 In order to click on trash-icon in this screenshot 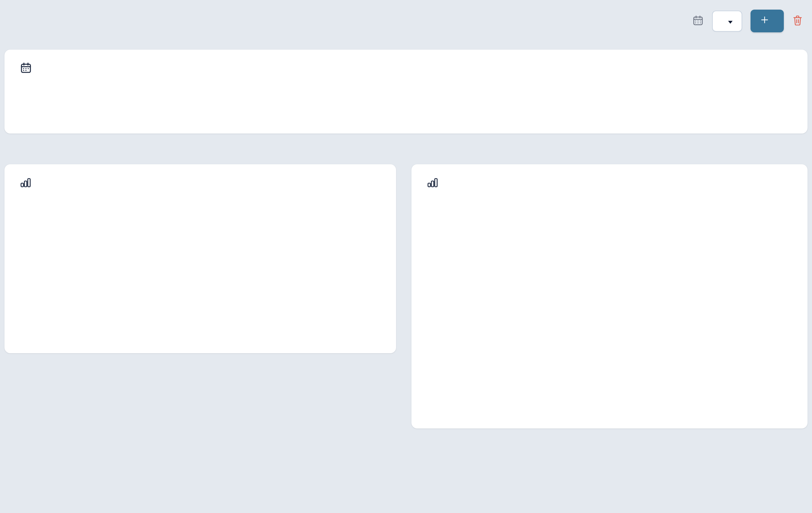, I will do `click(798, 21)`.